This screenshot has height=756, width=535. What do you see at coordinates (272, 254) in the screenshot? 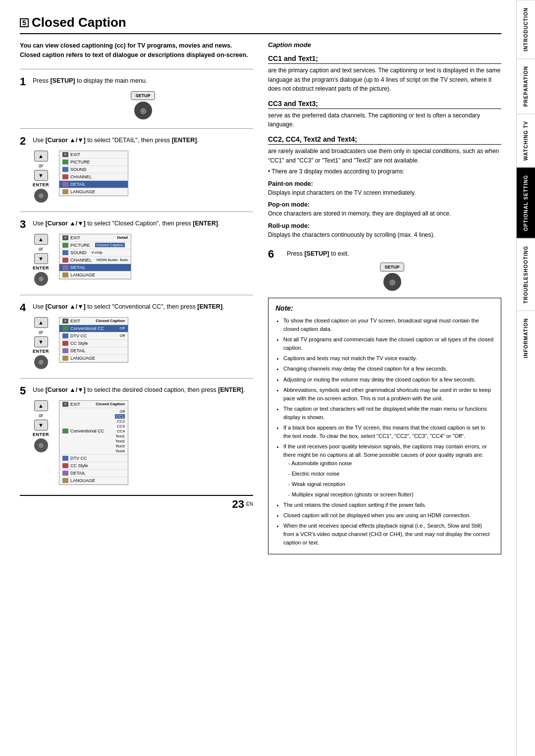
I see `step-6-number: 6` at bounding box center [272, 254].